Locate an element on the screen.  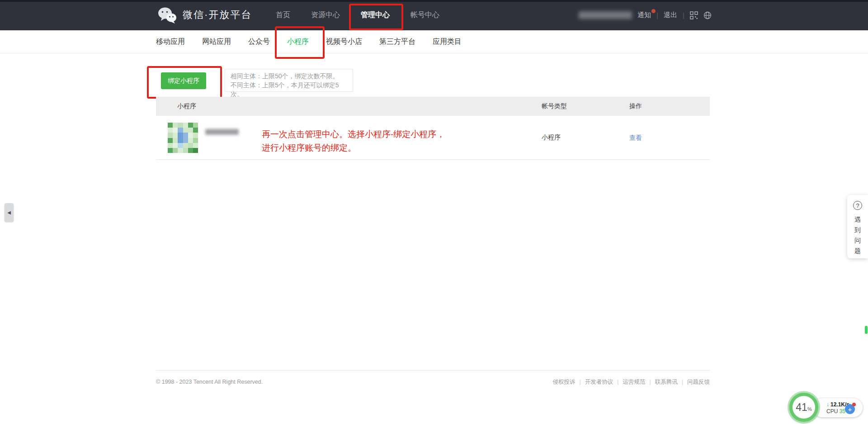
annotation-text-line2: 进行小程序账号的绑定。 is located at coordinates (354, 148).